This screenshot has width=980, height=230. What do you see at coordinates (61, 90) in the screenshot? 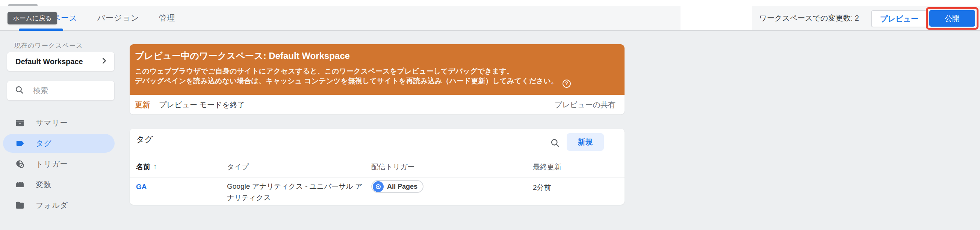
I see `sidebar-search-box` at bounding box center [61, 90].